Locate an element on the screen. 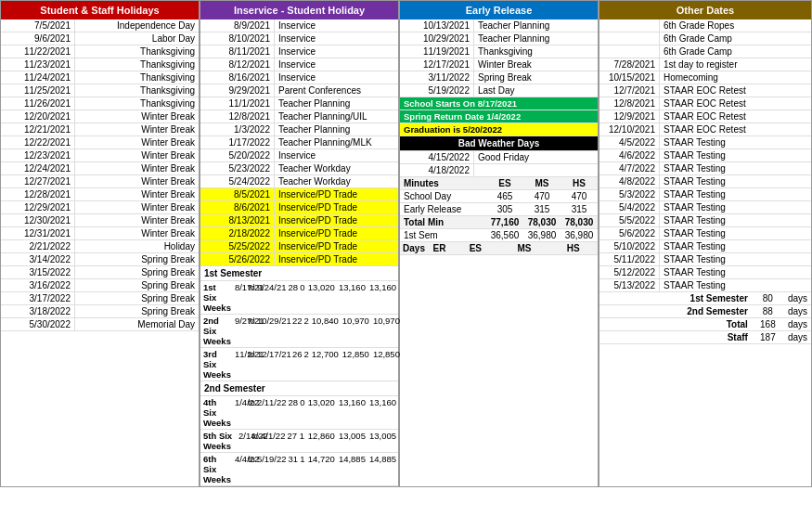 The height and width of the screenshot is (529, 812). total-sem-hs: 36,980 is located at coordinates (579, 236).